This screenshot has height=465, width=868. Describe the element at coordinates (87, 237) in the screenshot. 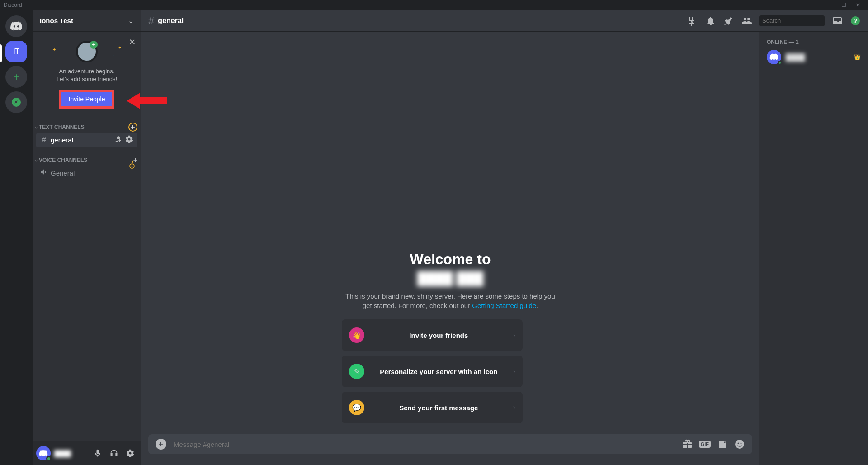

I see `channel-sidebar: Ionos Test ⌄ ✕ ✦ · + · + An adventure be…` at that location.